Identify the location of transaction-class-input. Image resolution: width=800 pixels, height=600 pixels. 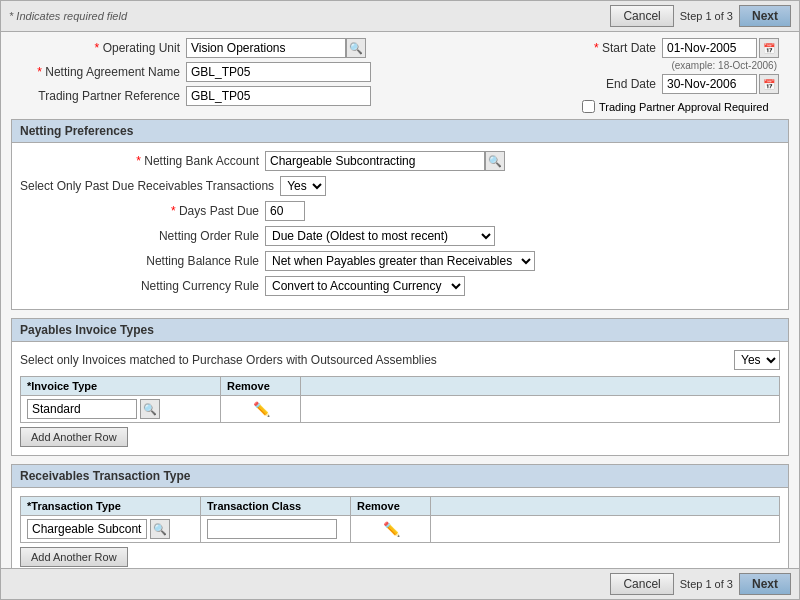
(272, 529).